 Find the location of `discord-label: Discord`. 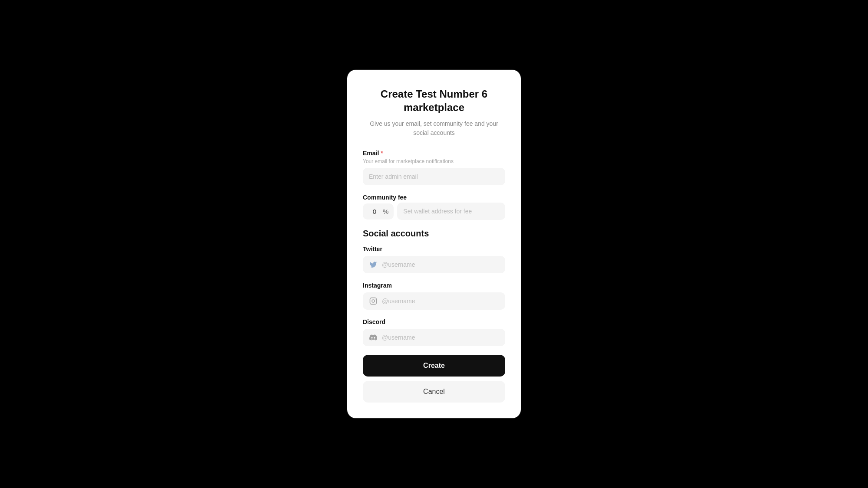

discord-label: Discord is located at coordinates (434, 322).